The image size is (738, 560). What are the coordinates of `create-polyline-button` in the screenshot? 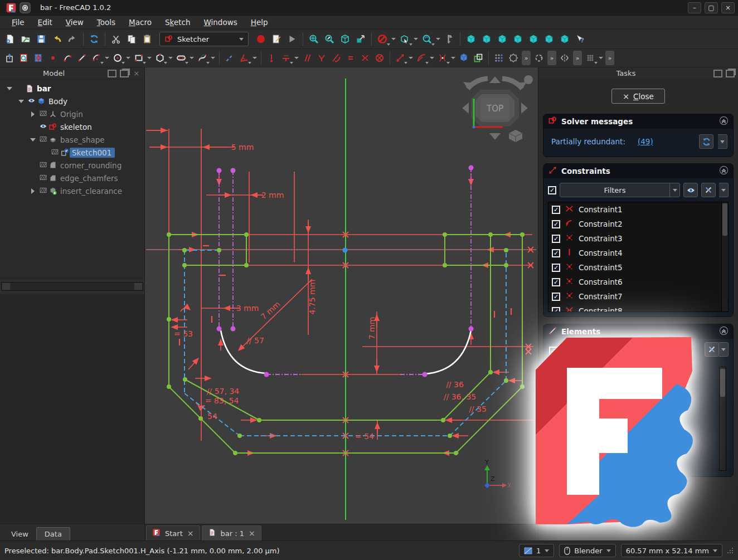 It's located at (67, 58).